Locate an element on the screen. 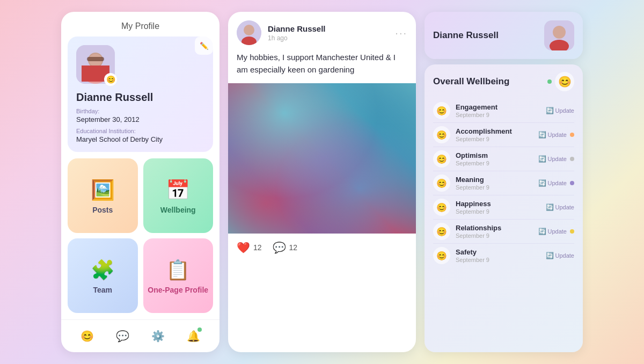  wellbeing-title: Overall Wellbeing is located at coordinates (471, 82).